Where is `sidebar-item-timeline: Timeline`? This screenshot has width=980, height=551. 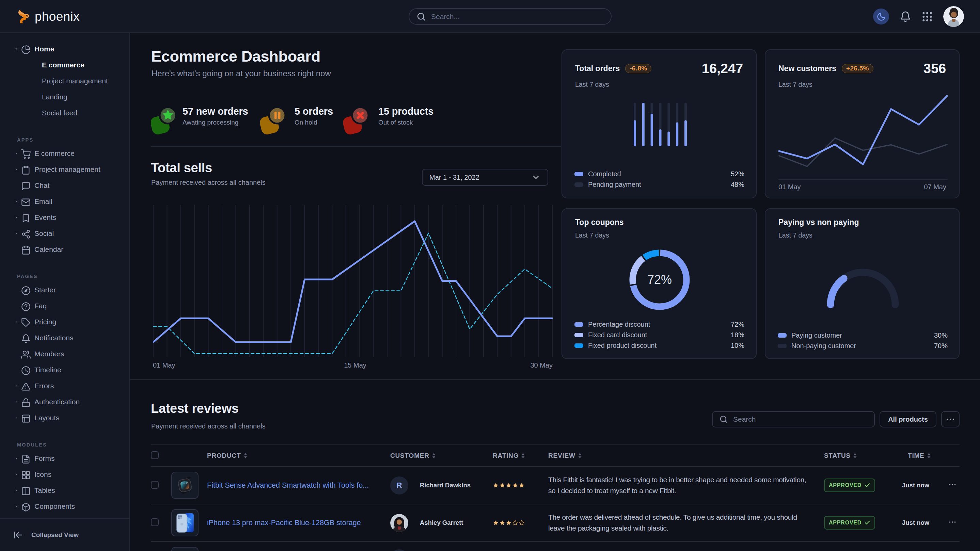
sidebar-item-timeline: Timeline is located at coordinates (65, 370).